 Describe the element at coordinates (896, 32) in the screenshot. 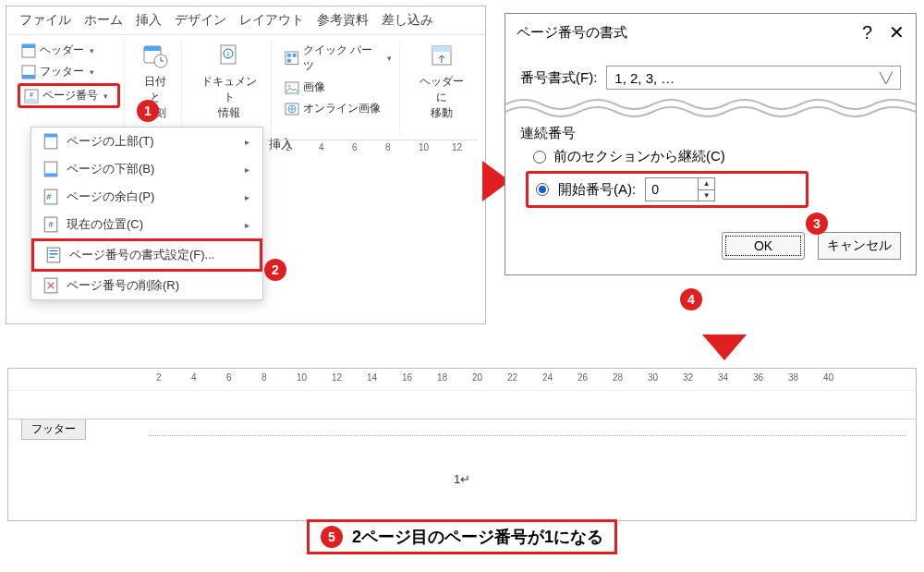

I see `close-button: ✕` at that location.